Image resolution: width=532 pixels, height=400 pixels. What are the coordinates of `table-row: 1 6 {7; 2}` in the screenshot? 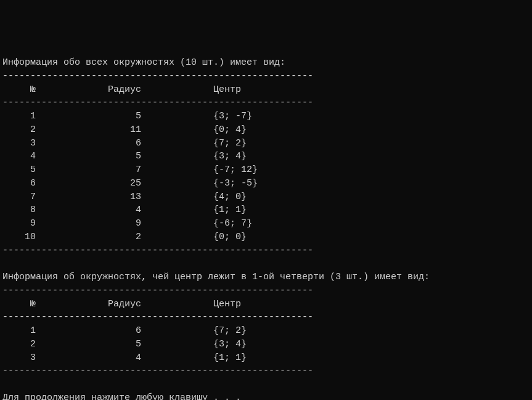 It's located at (125, 330).